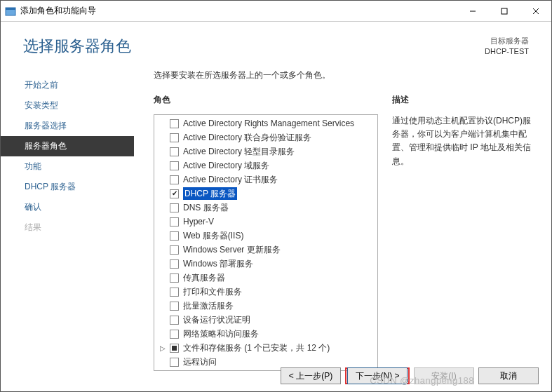  What do you see at coordinates (349, 76) in the screenshot?
I see `intro-text: 选择要安装在所选服务器上的一个或多个角色。` at bounding box center [349, 76].